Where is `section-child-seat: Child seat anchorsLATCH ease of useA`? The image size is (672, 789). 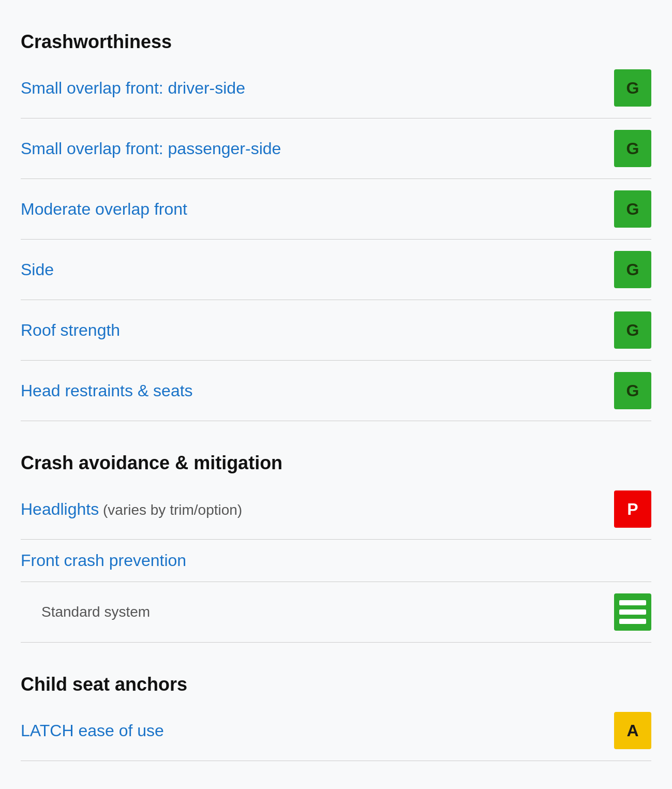
section-child-seat: Child seat anchorsLATCH ease of useA is located at coordinates (336, 702).